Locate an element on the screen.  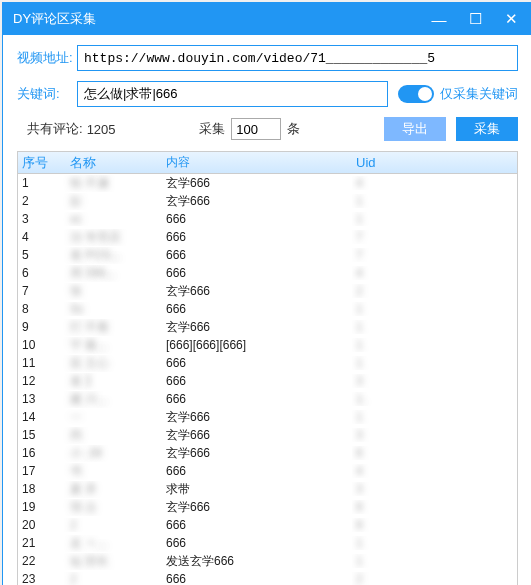
cell-name: 打 不着 is located at coordinates (112, 328).